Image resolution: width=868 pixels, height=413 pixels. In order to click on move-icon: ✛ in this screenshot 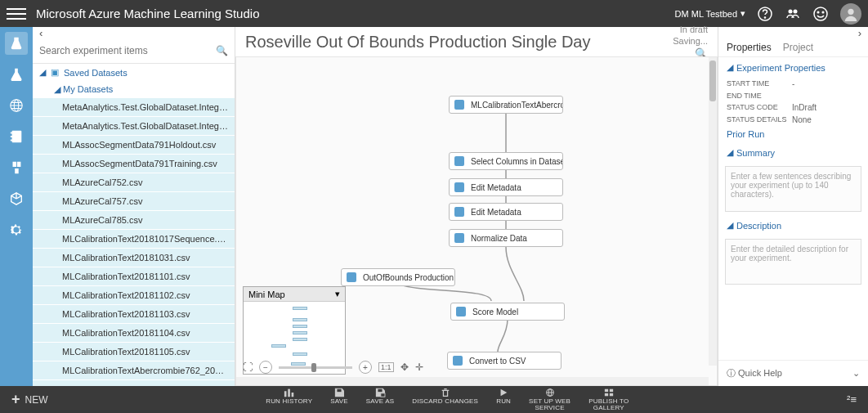, I will do `click(419, 367)`.